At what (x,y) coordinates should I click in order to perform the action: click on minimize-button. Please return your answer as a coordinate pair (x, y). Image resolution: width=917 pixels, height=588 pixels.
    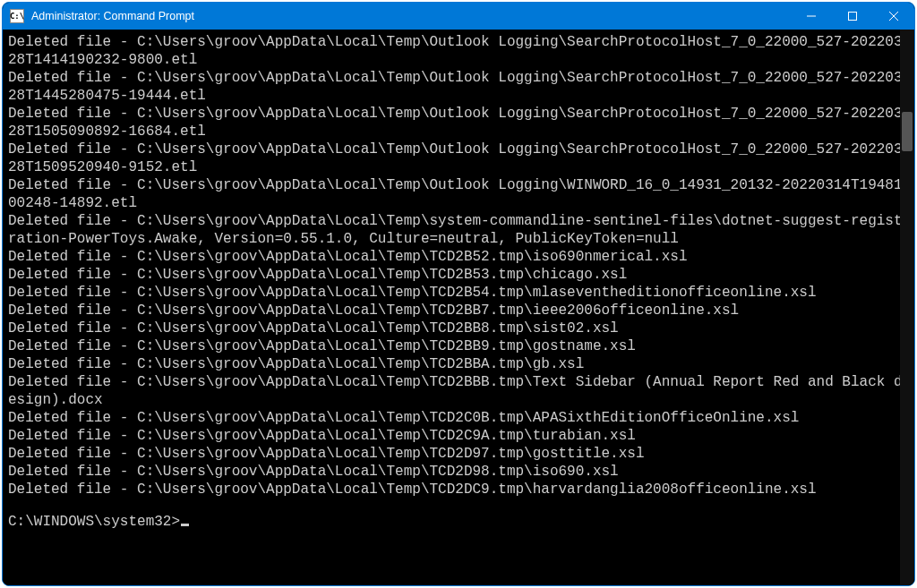
    Looking at the image, I should click on (811, 16).